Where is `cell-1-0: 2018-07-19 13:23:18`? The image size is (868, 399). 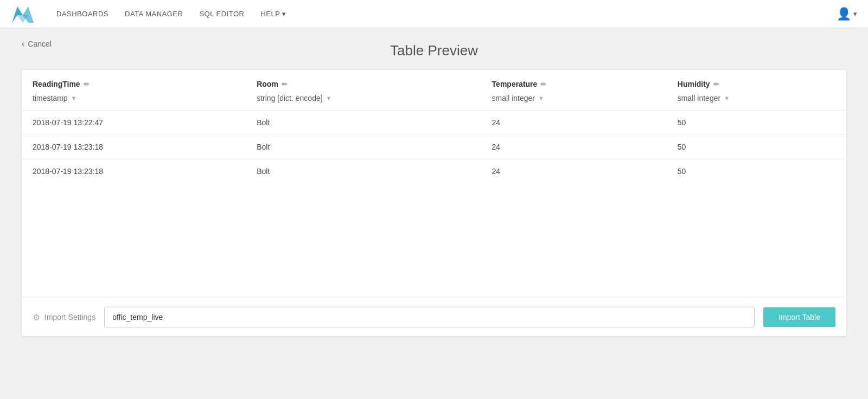 cell-1-0: 2018-07-19 13:23:18 is located at coordinates (133, 147).